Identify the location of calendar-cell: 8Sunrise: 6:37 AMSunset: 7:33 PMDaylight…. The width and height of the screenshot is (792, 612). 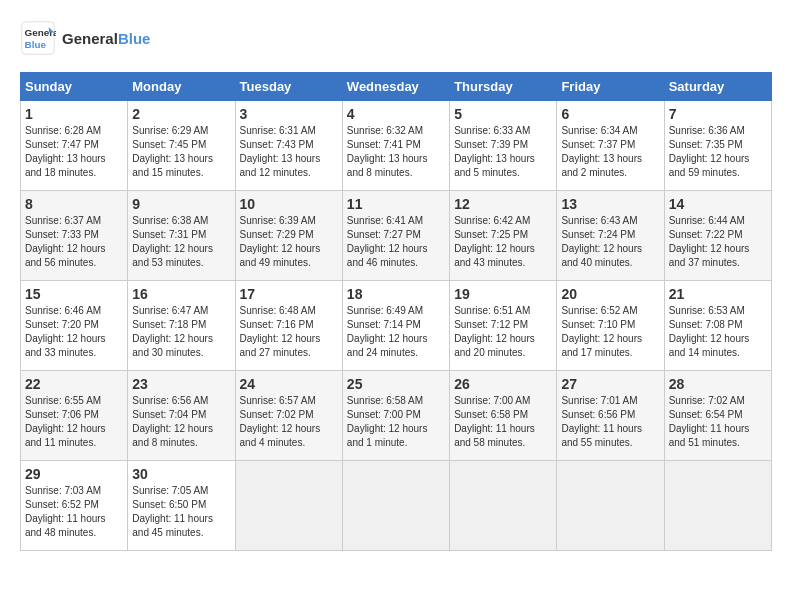
(74, 236).